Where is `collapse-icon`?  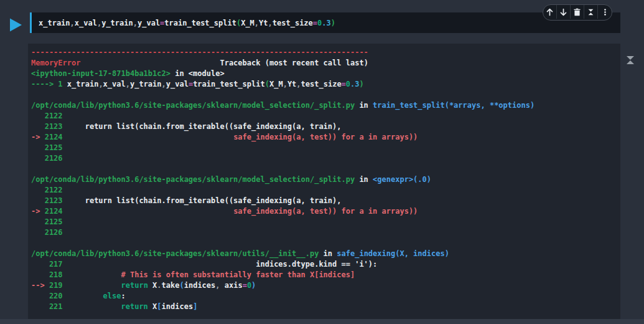 collapse-icon is located at coordinates (591, 12).